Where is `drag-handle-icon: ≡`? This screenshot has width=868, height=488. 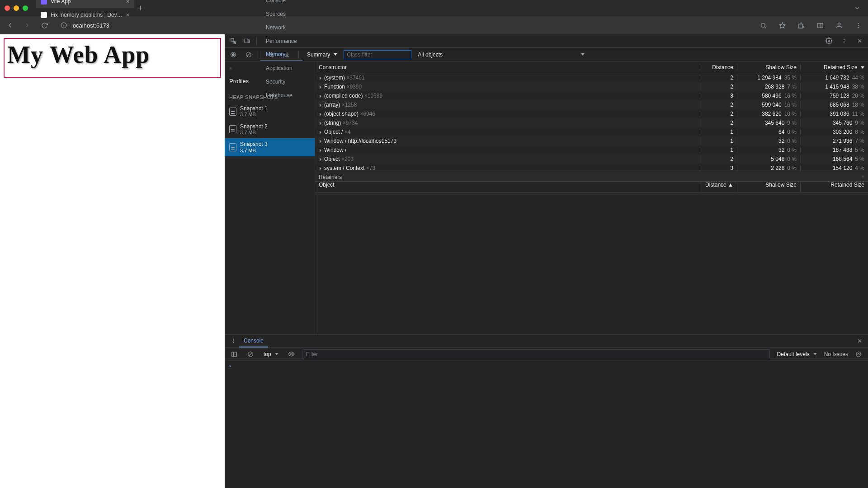 drag-handle-icon: ≡ is located at coordinates (863, 177).